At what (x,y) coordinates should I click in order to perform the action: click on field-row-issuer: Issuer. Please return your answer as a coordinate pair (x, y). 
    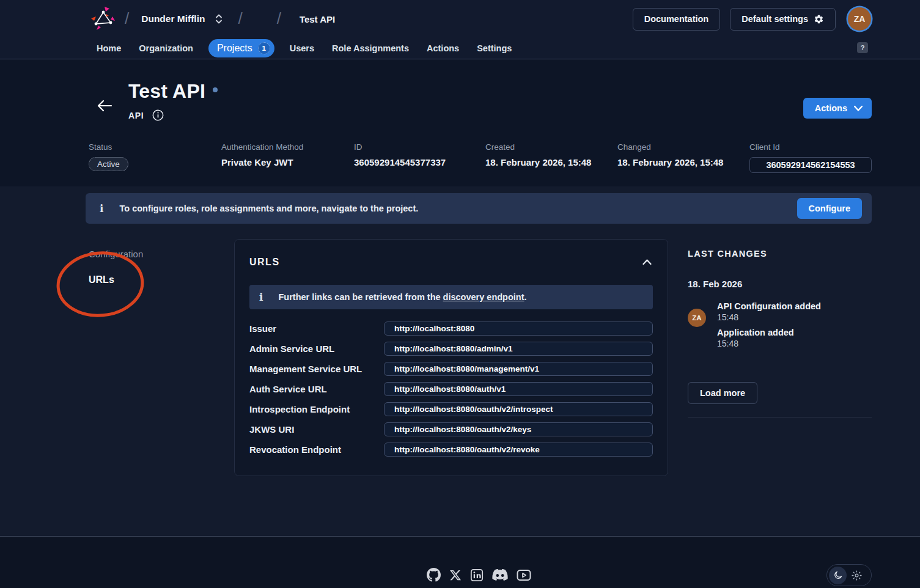
    Looking at the image, I should click on (451, 329).